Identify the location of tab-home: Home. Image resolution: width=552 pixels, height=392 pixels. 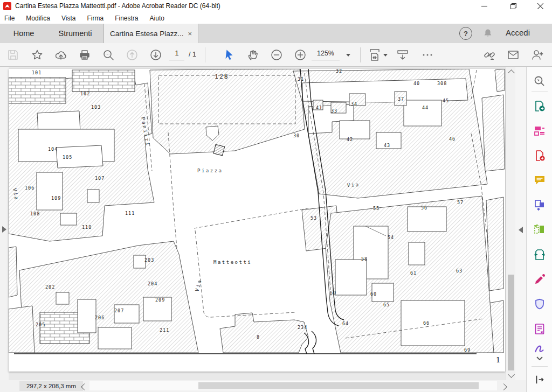
(24, 33).